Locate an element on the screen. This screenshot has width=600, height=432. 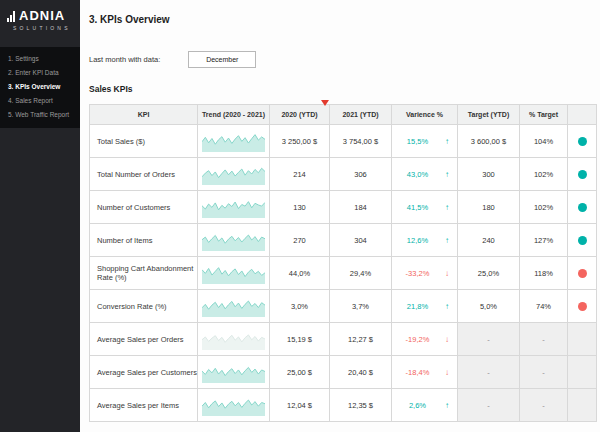
variance-value: 15,5% is located at coordinates (418, 142).